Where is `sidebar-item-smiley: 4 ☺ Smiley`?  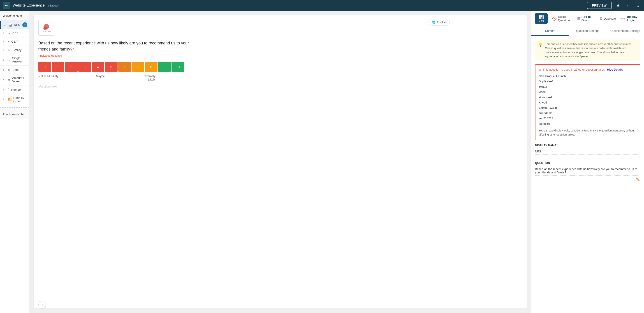
sidebar-item-smiley: 4 ☺ Smiley is located at coordinates (14, 50).